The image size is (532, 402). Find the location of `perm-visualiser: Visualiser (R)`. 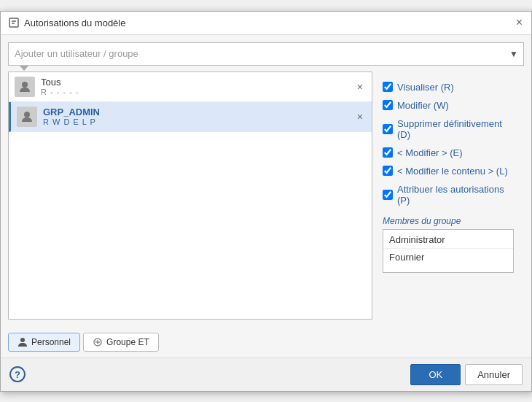

perm-visualiser: Visualiser (R) is located at coordinates (448, 88).